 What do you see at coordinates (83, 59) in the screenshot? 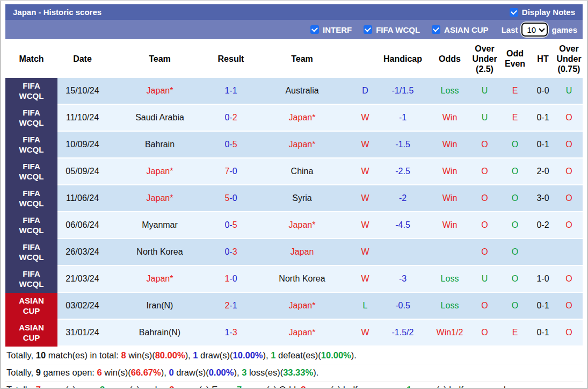
I see `col-date: Date` at bounding box center [83, 59].